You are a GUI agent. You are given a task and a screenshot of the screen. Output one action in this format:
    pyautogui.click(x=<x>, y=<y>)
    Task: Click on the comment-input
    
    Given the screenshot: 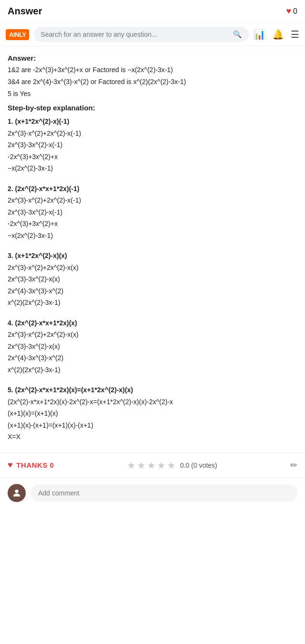 What is the action you would take?
    pyautogui.click(x=164, y=493)
    